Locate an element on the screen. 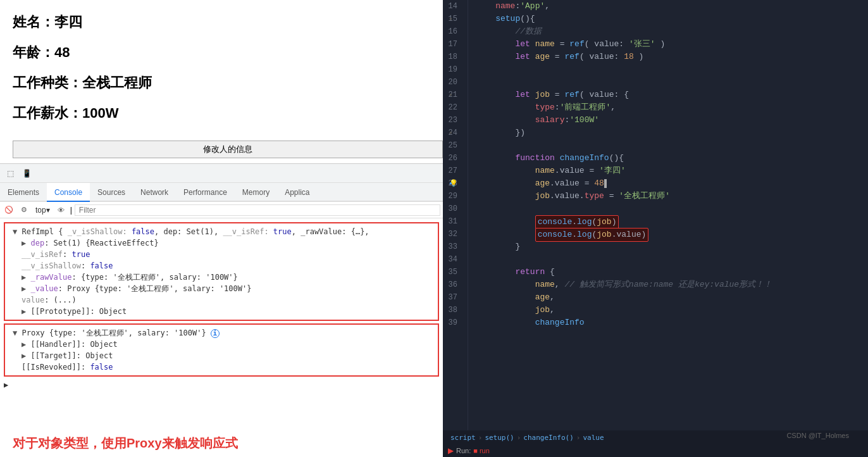 The image size is (868, 457). isrevoked-line: [[IsRevoked]]: false is located at coordinates (221, 367).